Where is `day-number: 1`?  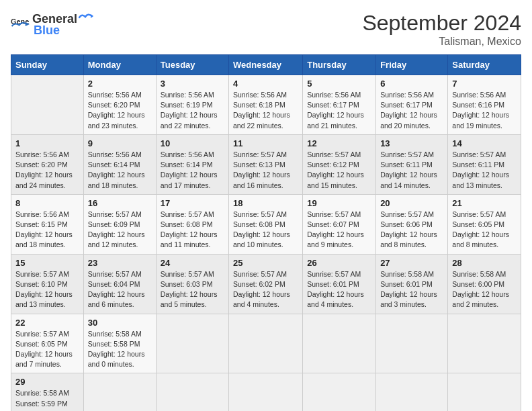 day-number: 1 is located at coordinates (47, 144).